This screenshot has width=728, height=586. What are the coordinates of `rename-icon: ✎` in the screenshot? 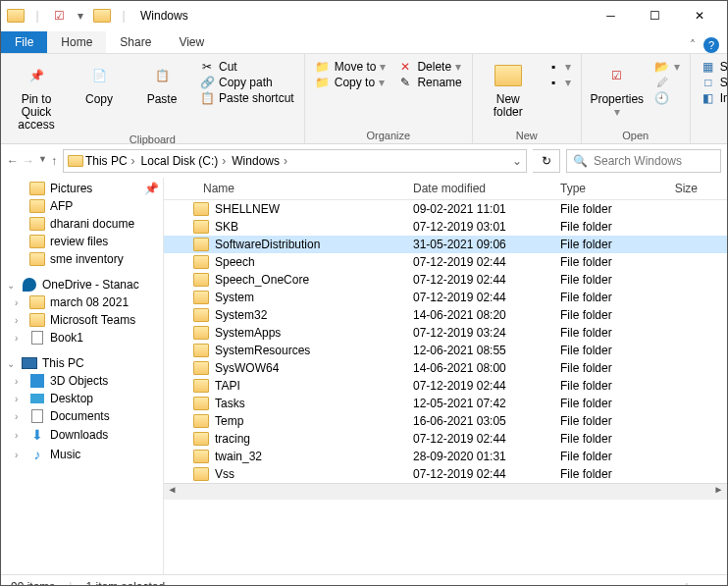 It's located at (405, 82).